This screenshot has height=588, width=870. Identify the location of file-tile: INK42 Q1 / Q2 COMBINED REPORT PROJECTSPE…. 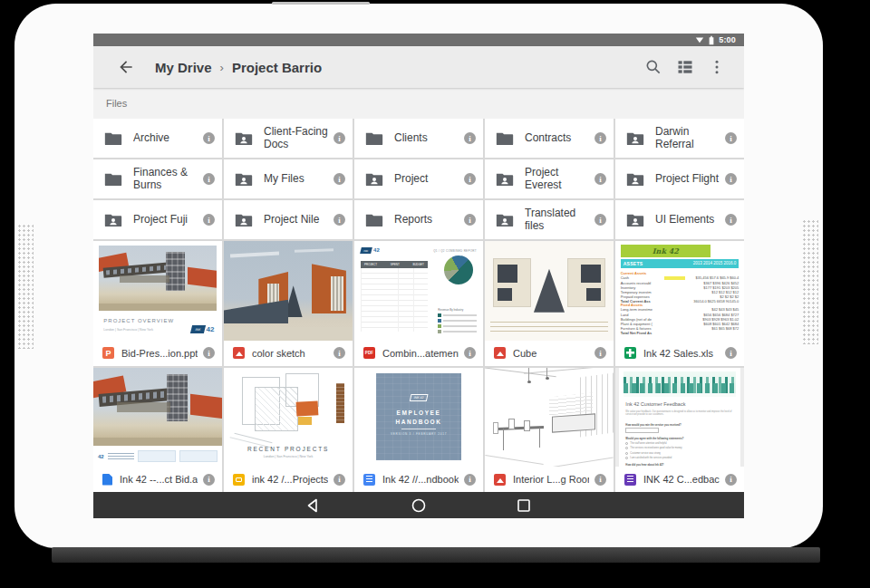
(419, 304).